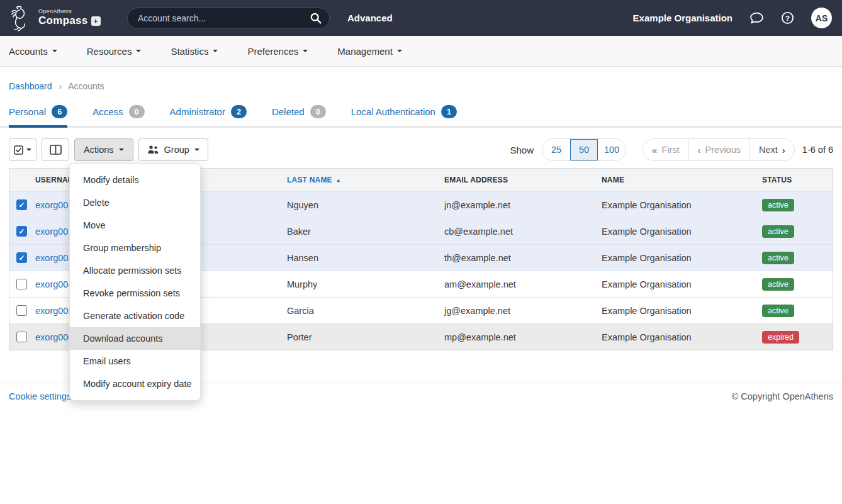 This screenshot has width=842, height=504. What do you see at coordinates (135, 225) in the screenshot?
I see `menu-item-move: Move` at bounding box center [135, 225].